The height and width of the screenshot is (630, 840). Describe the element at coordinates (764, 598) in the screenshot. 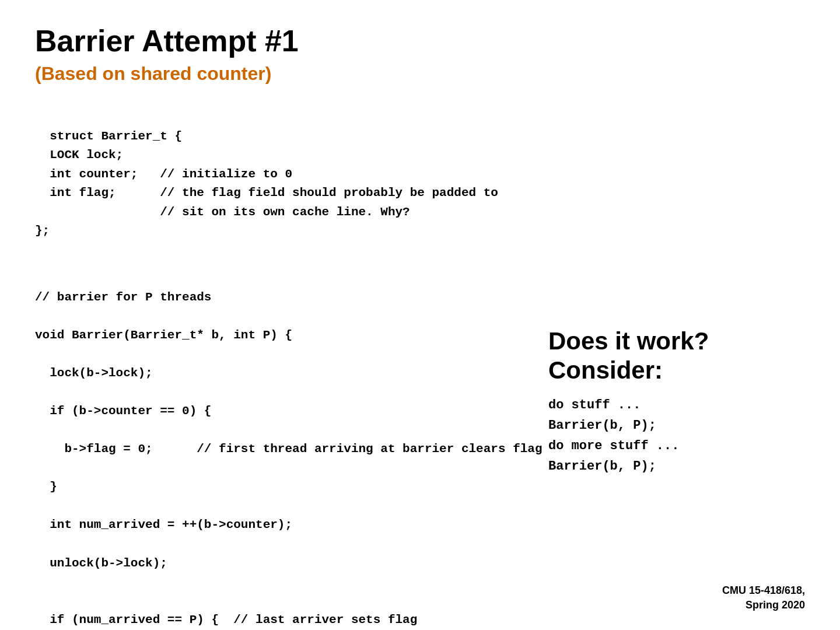

I see `footer: CMU 15-418/618, Spring 2020` at that location.